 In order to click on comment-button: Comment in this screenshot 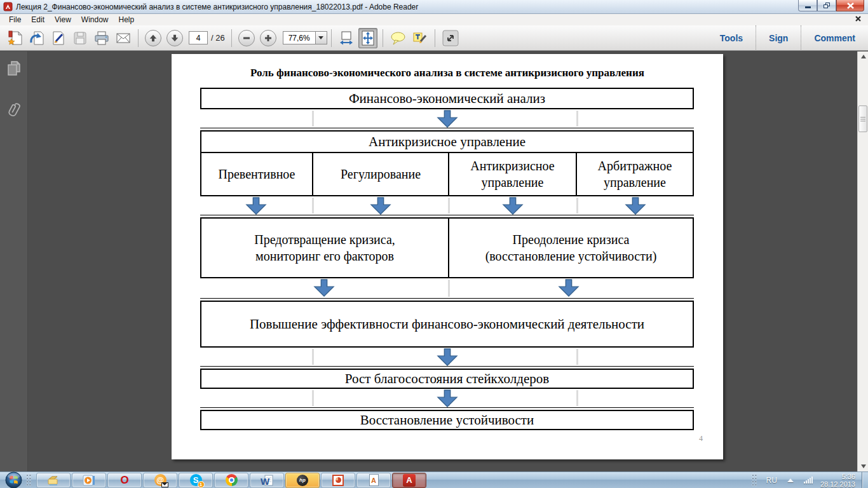, I will do `click(834, 38)`.